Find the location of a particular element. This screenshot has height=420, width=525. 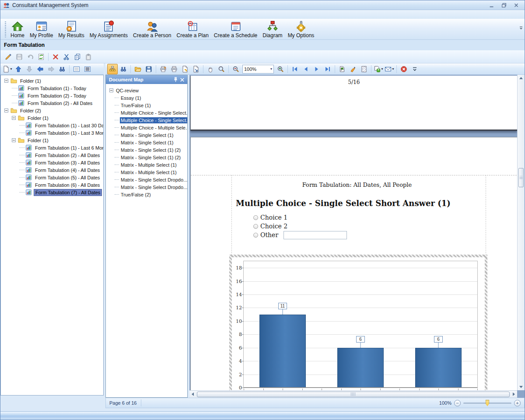

close-icon is located at coordinates (182, 80).